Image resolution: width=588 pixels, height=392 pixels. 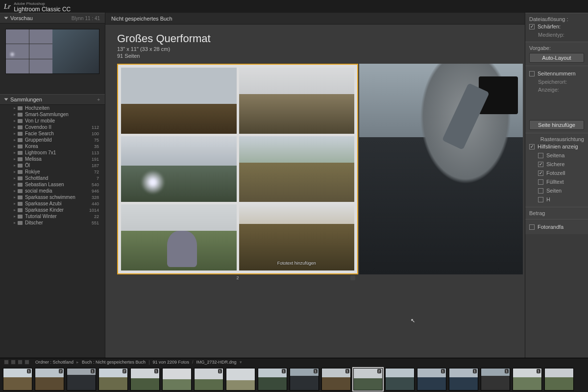 What do you see at coordinates (353, 278) in the screenshot?
I see `page-options-icon` at bounding box center [353, 278].